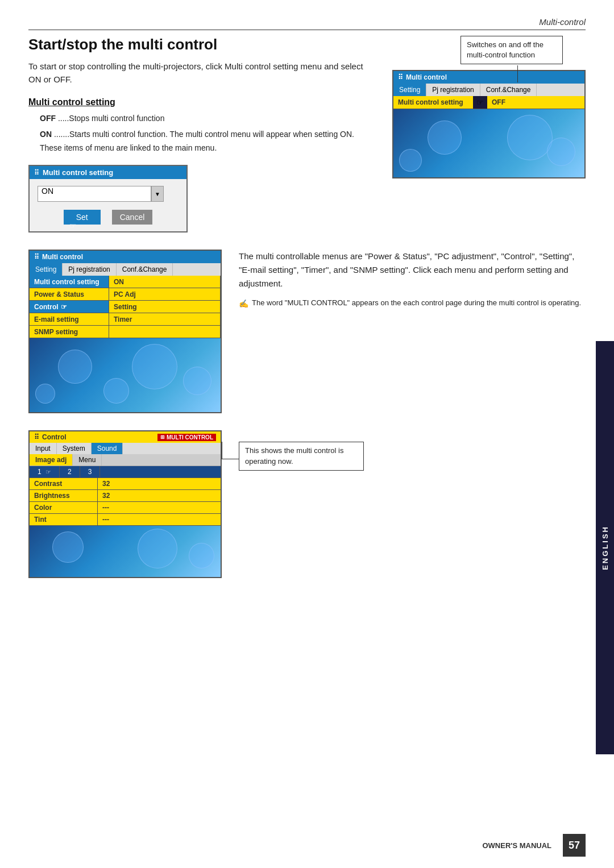 The image size is (614, 868). I want to click on ctrl-bubble3, so click(201, 556).